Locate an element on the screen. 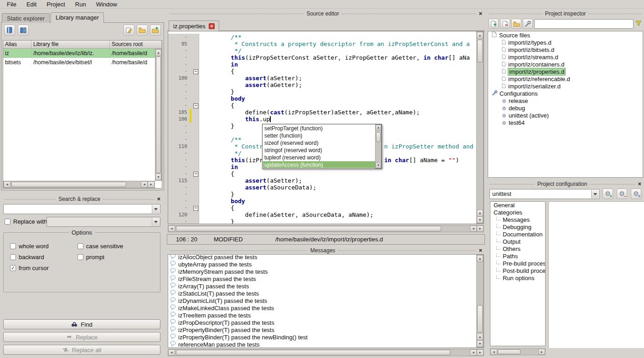 The height and width of the screenshot is (358, 644). checkbox-prompt: prompt is located at coordinates (117, 257).